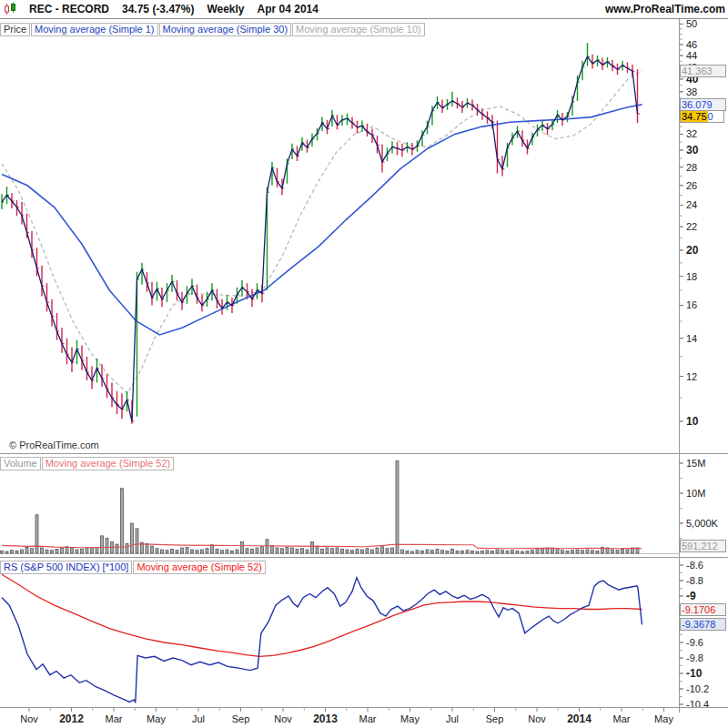 The height and width of the screenshot is (728, 728). Describe the element at coordinates (694, 673) in the screenshot. I see `axis-label: -10` at that location.